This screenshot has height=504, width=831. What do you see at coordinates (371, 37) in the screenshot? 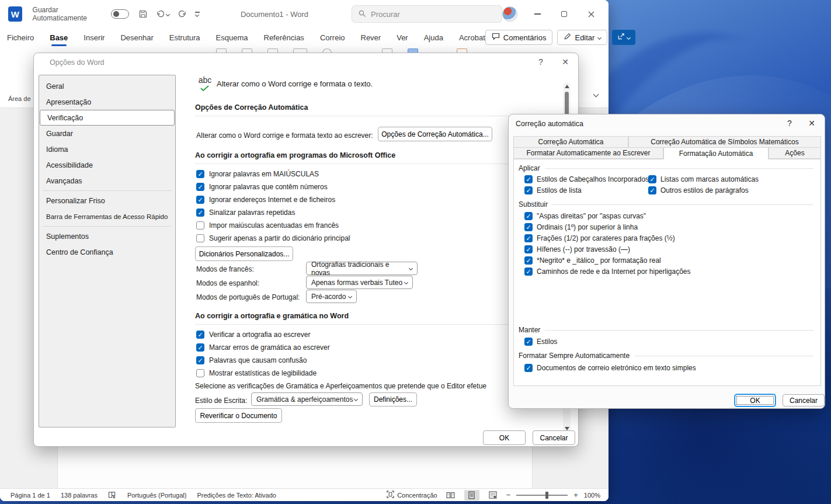
I see `tab-rever: Rever` at bounding box center [371, 37].